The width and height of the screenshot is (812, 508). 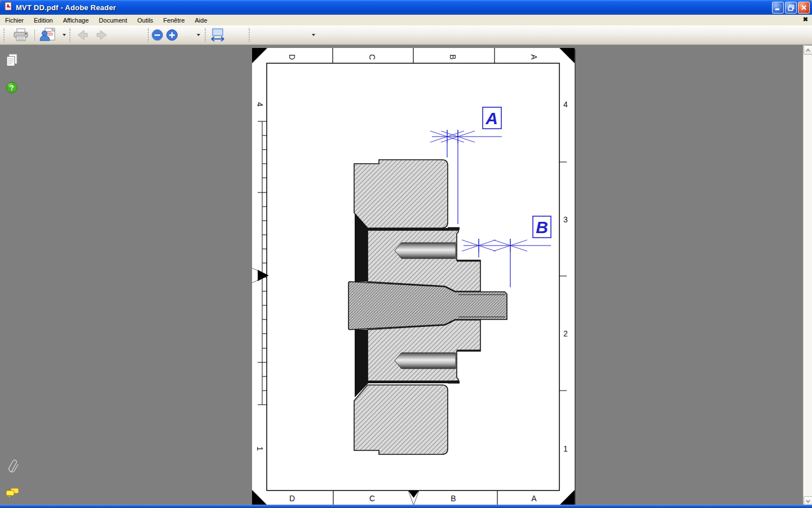 I want to click on menu-document: Document, so click(x=113, y=20).